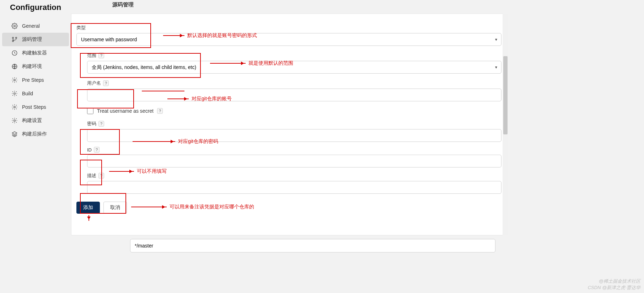  What do you see at coordinates (138, 171) in the screenshot?
I see `annotation-id: 可以不用填写` at bounding box center [138, 171].